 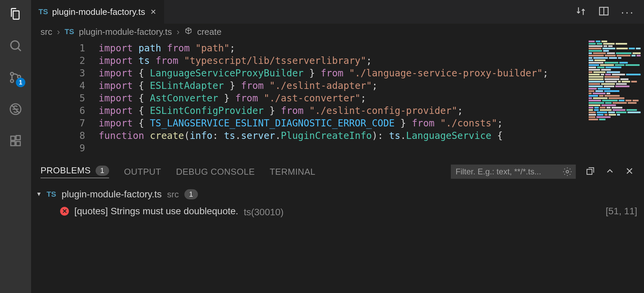 I want to click on scm-badge: 1, so click(x=21, y=82).